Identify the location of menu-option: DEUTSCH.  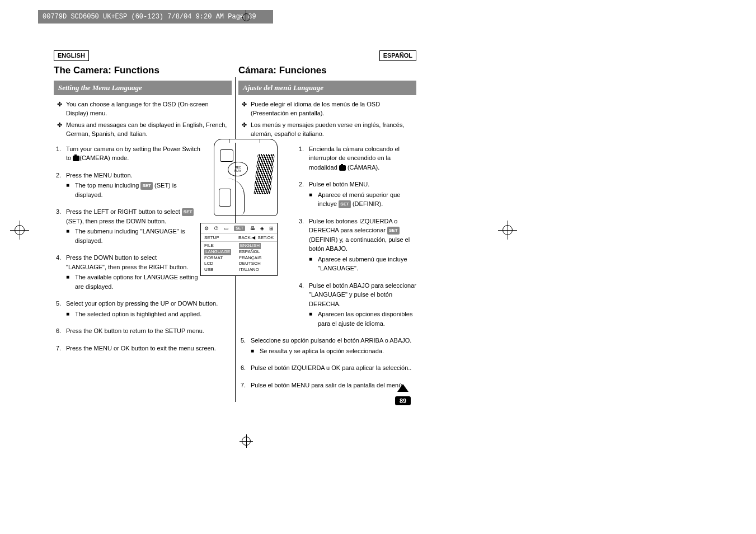
(256, 264).